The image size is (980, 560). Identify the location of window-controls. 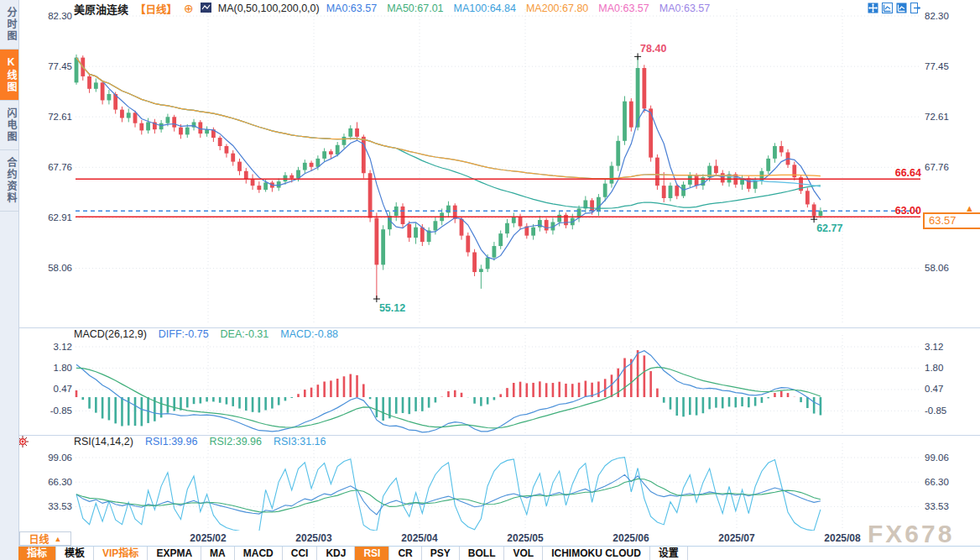
(894, 8).